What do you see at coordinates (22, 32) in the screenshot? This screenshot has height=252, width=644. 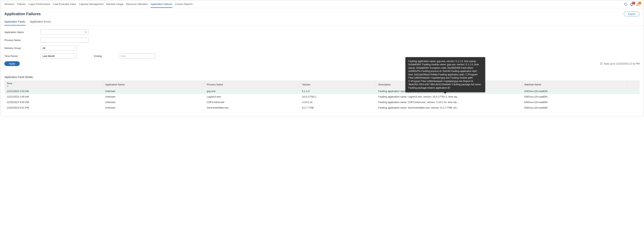 I see `app-name-label: Application Name` at bounding box center [22, 32].